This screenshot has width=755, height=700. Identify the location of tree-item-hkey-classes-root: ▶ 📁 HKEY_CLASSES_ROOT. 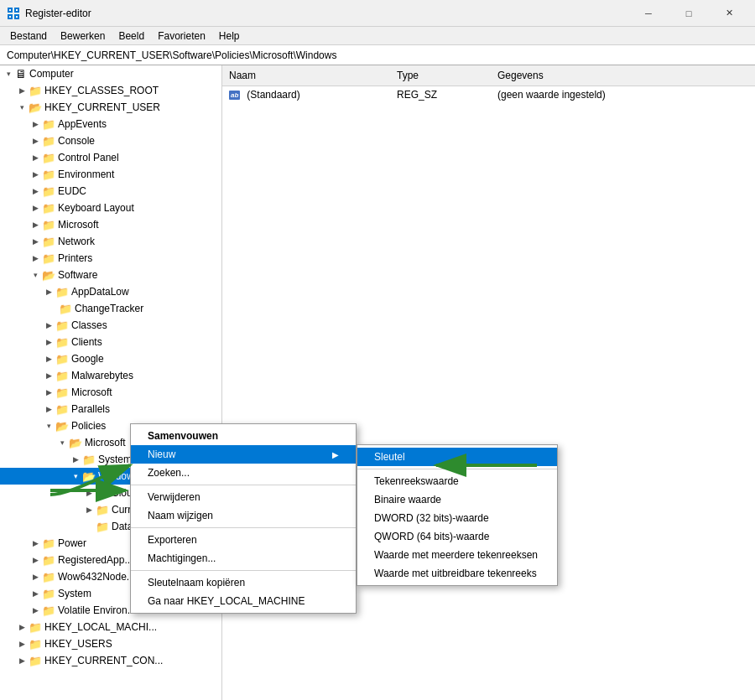
(111, 91).